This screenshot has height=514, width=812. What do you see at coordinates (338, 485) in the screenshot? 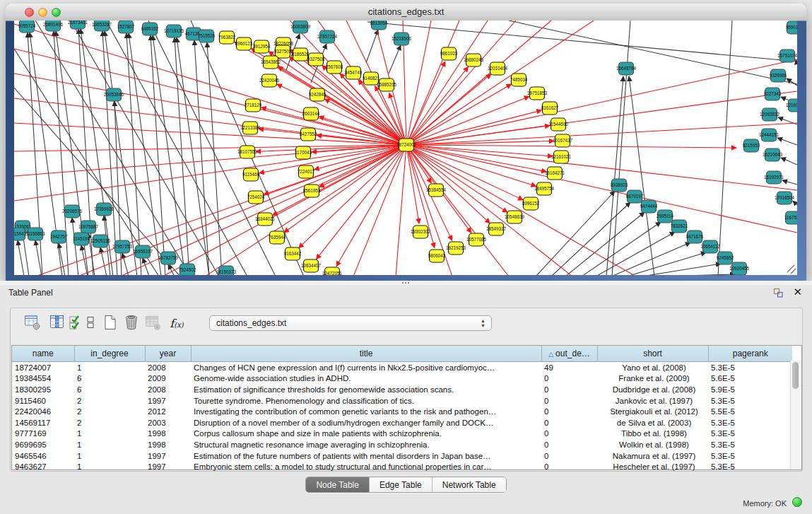
I see `tab-node-table: Node Table` at bounding box center [338, 485].